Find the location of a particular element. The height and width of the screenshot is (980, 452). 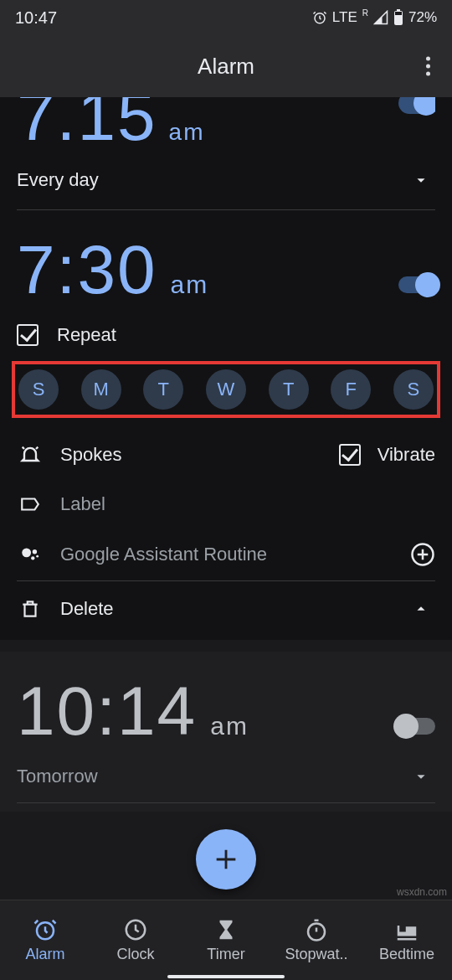

add-alarm-fab is located at coordinates (226, 859).